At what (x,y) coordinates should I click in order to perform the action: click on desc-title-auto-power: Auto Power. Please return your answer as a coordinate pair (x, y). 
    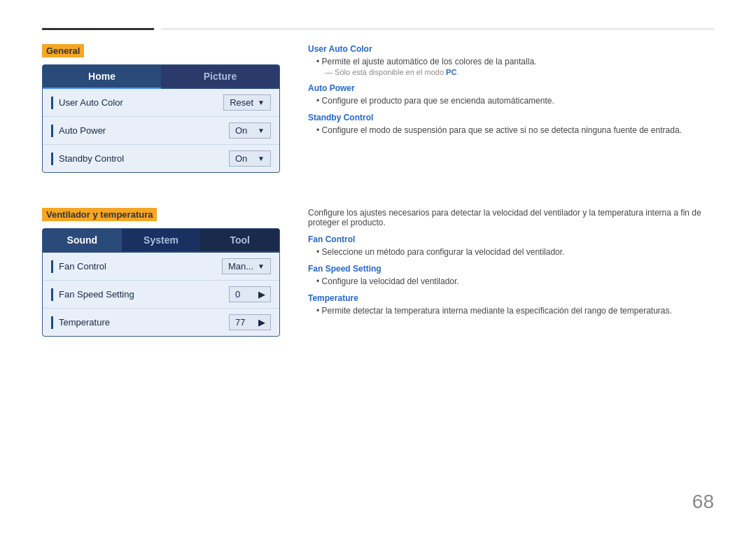
    Looking at the image, I should click on (511, 88).